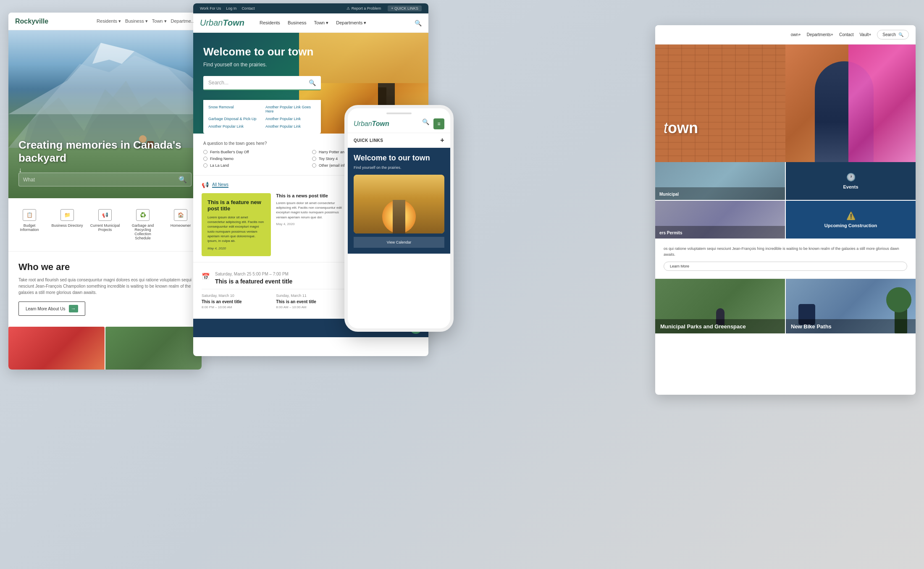 This screenshot has width=924, height=569. I want to click on municipal-label: Municipal, so click(669, 194).